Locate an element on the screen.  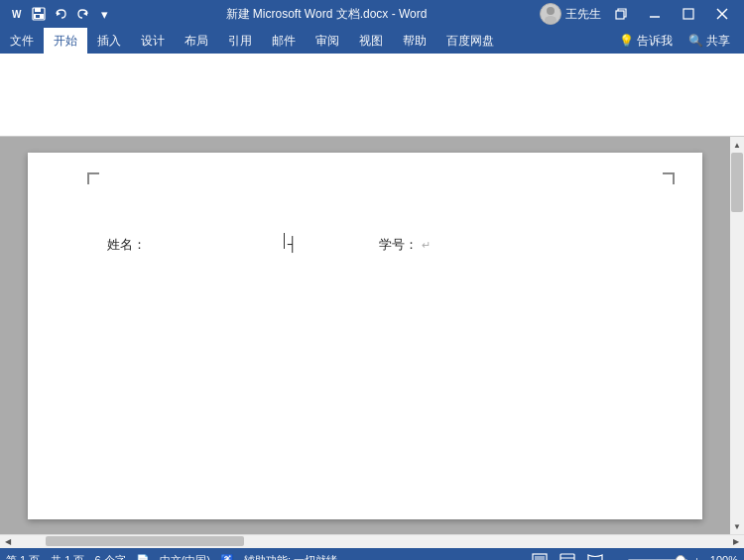
corner-mark-tl is located at coordinates (93, 178).